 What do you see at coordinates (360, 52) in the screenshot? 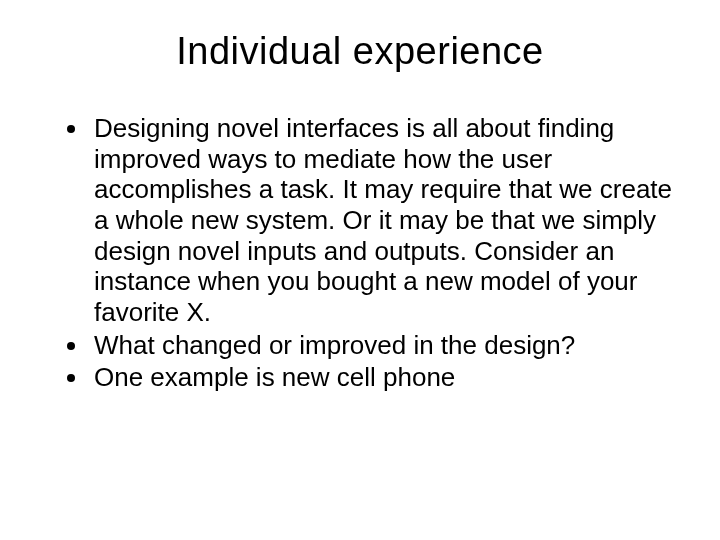
I see `slide-title: Individual experience` at bounding box center [360, 52].